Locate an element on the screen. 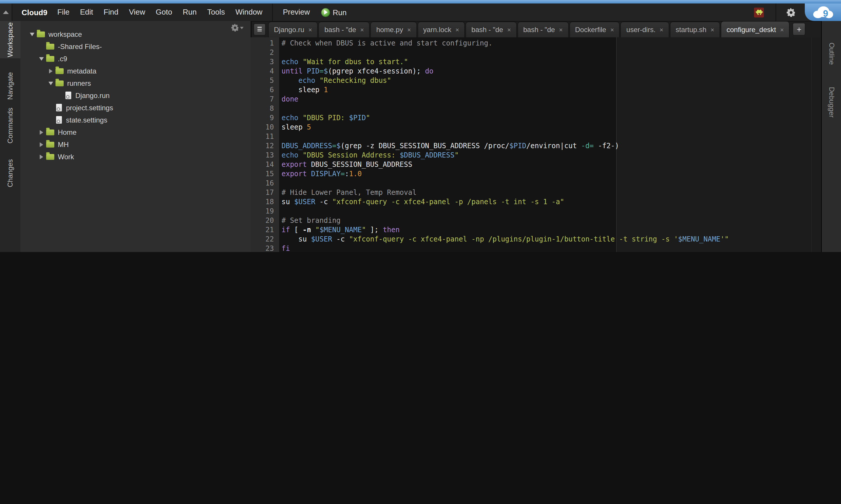  editor-tab-user-dirs: user-dirs.× is located at coordinates (645, 30).